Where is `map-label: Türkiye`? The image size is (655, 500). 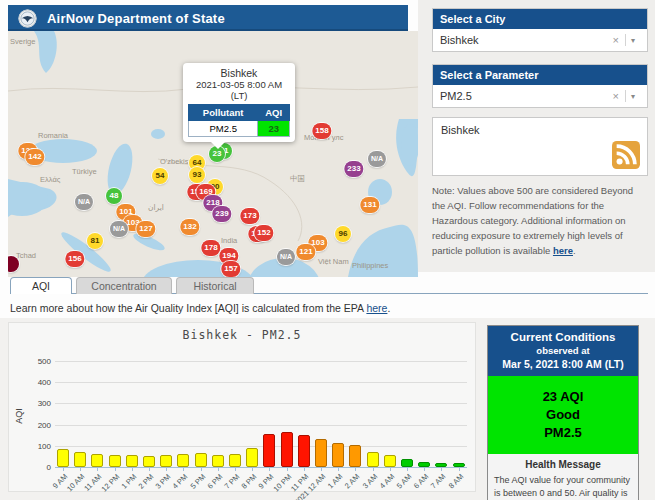
map-label: Türkiye is located at coordinates (84, 172).